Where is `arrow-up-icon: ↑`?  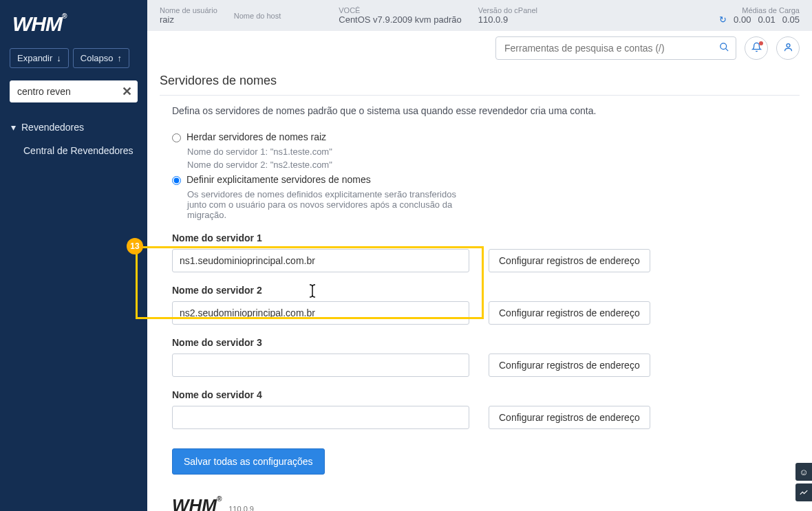
arrow-up-icon: ↑ is located at coordinates (120, 58).